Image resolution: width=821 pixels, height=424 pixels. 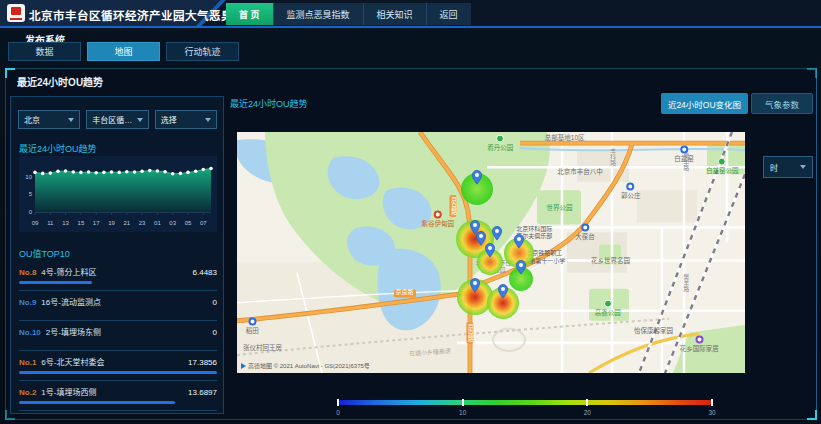 I want to click on map-label-1: 看丹公园, so click(x=500, y=142).